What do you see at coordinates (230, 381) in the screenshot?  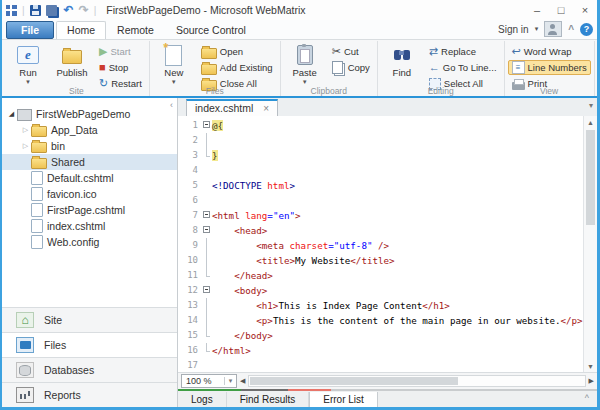 I see `zoom-caret-icon: ▾` at bounding box center [230, 381].